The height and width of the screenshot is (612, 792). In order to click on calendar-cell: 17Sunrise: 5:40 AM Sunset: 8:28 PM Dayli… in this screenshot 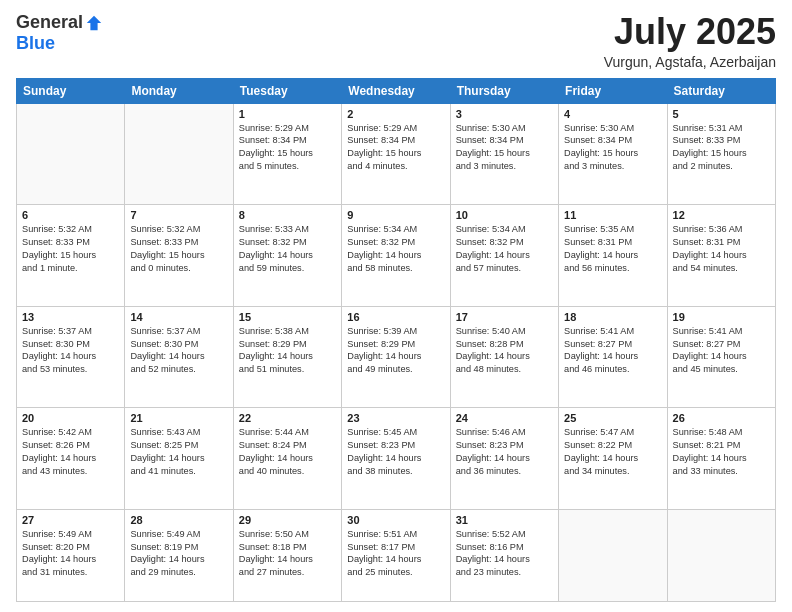, I will do `click(504, 357)`.